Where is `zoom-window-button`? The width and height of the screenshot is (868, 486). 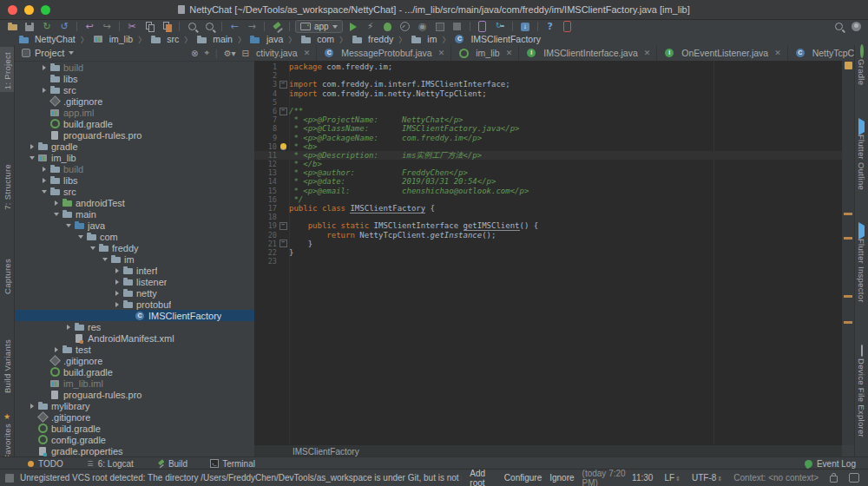
zoom-window-button is located at coordinates (45, 10).